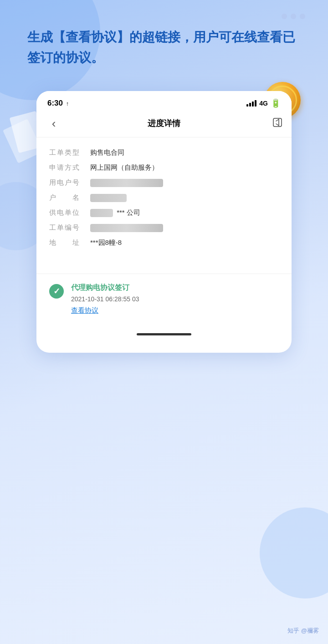  I want to click on value-address: ***园8幢-8, so click(184, 243).